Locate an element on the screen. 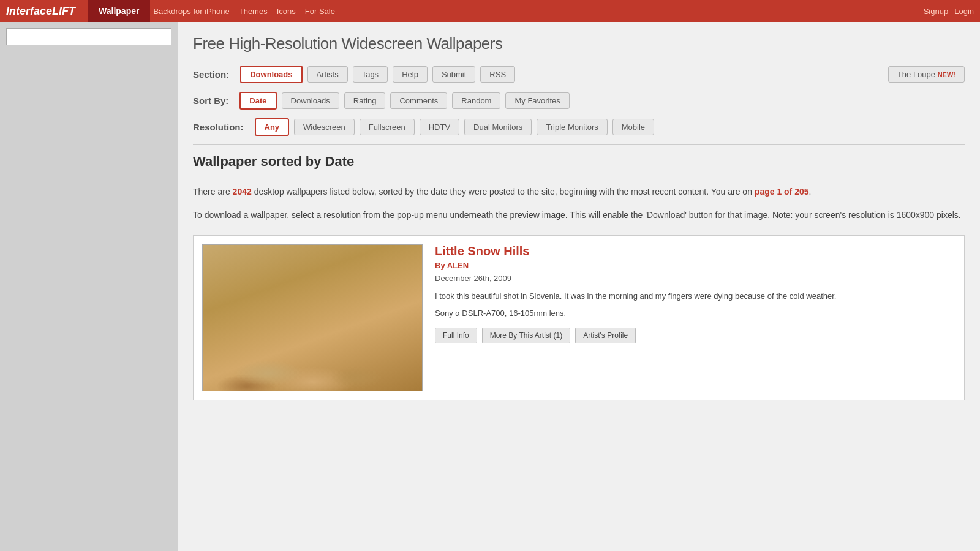  header-right: Signup Login is located at coordinates (949, 11).